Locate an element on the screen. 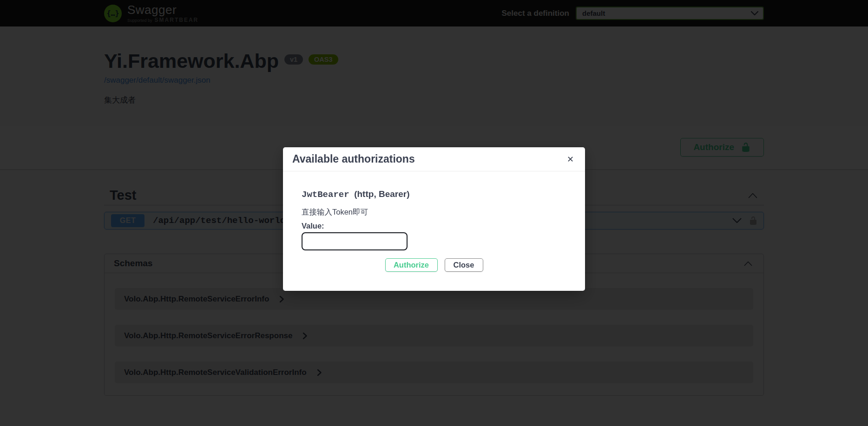 The height and width of the screenshot is (426, 868). close-icon: ✕ is located at coordinates (571, 159).